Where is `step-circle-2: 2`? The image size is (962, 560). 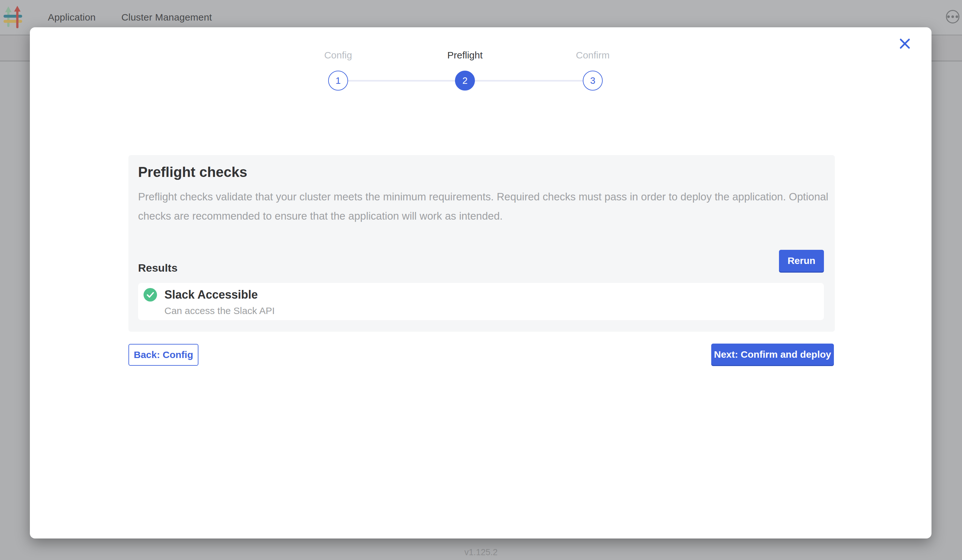
step-circle-2: 2 is located at coordinates (465, 81).